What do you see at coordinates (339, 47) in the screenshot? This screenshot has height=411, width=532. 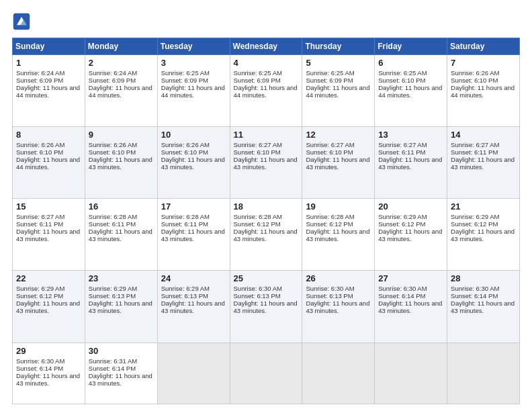 I see `col-header-thursday: Thursday` at bounding box center [339, 47].